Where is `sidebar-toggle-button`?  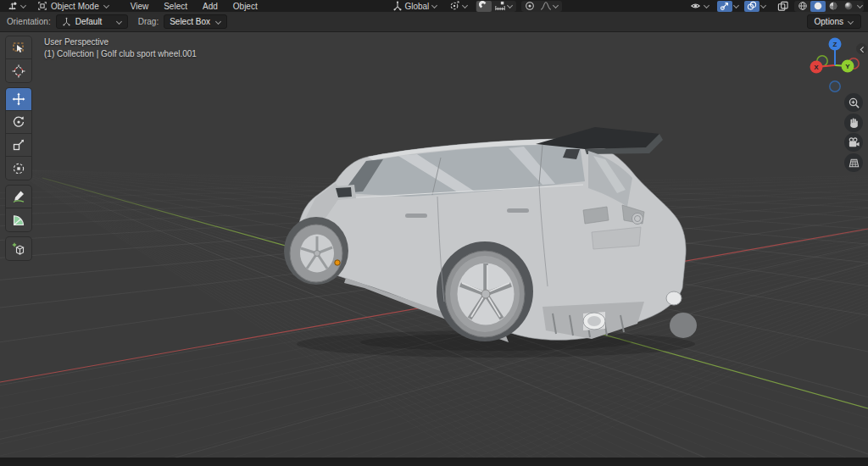 sidebar-toggle-button is located at coordinates (861, 49).